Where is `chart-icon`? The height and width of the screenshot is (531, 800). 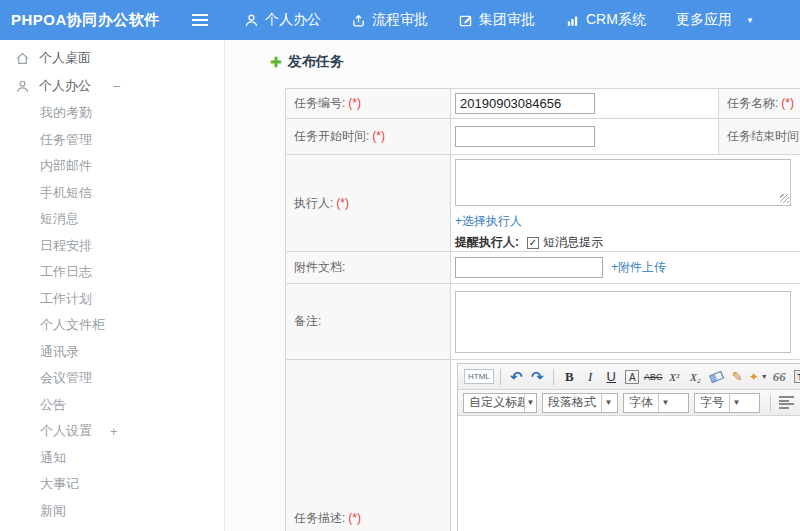 chart-icon is located at coordinates (572, 20).